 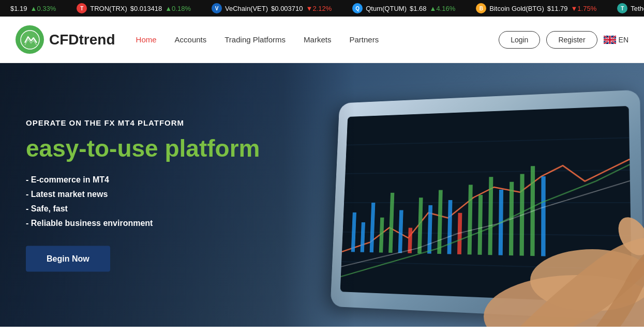 What do you see at coordinates (624, 40) in the screenshot?
I see `lang-label: EN` at bounding box center [624, 40].